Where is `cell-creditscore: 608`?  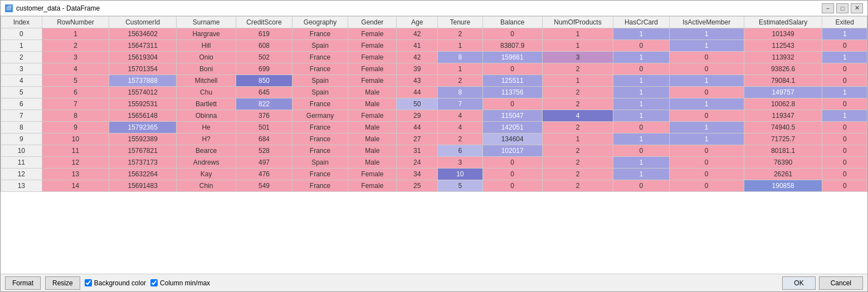 cell-creditscore: 608 is located at coordinates (264, 46).